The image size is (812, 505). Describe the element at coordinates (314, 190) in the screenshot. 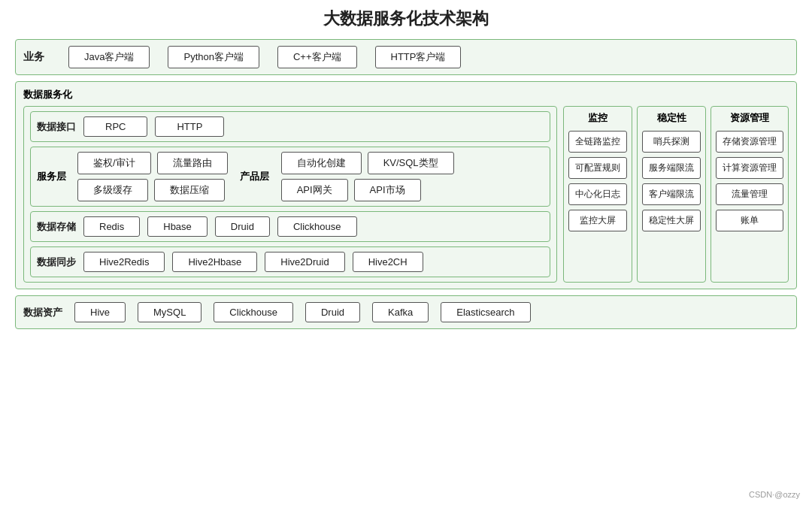

I see `product-api-gateway: API网关` at that location.